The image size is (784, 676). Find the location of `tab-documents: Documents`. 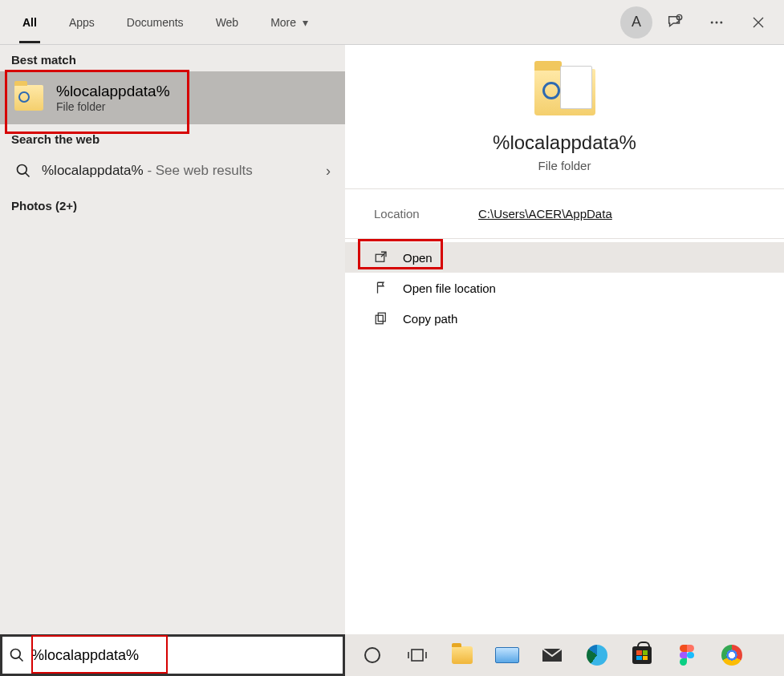

tab-documents: Documents is located at coordinates (156, 22).